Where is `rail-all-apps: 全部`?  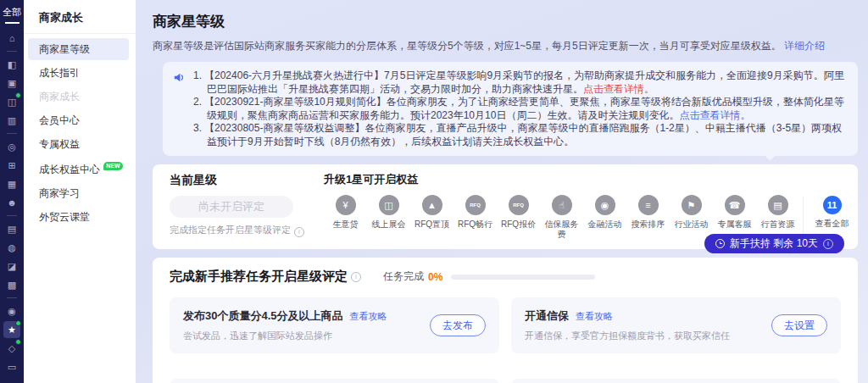
rail-all-apps: 全部 is located at coordinates (12, 12).